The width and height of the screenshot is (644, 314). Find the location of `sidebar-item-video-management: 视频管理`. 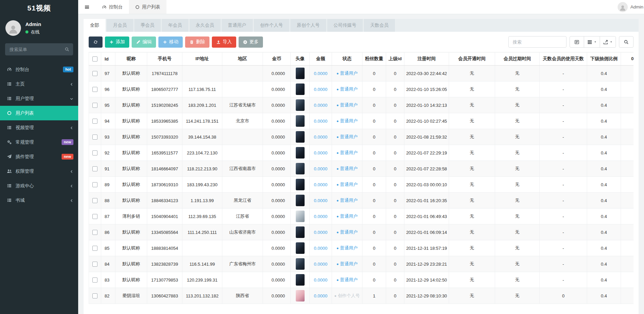

sidebar-item-video-management: 视频管理 is located at coordinates (39, 128).